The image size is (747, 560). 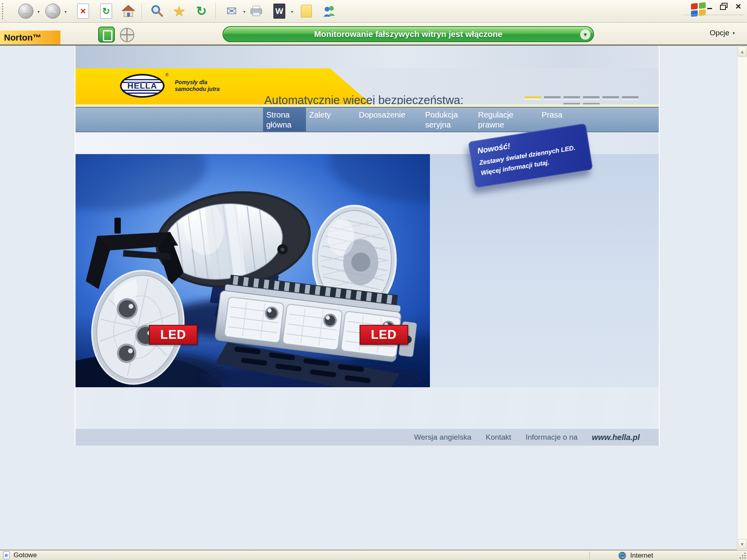 I want to click on right-panel, so click(x=544, y=271).